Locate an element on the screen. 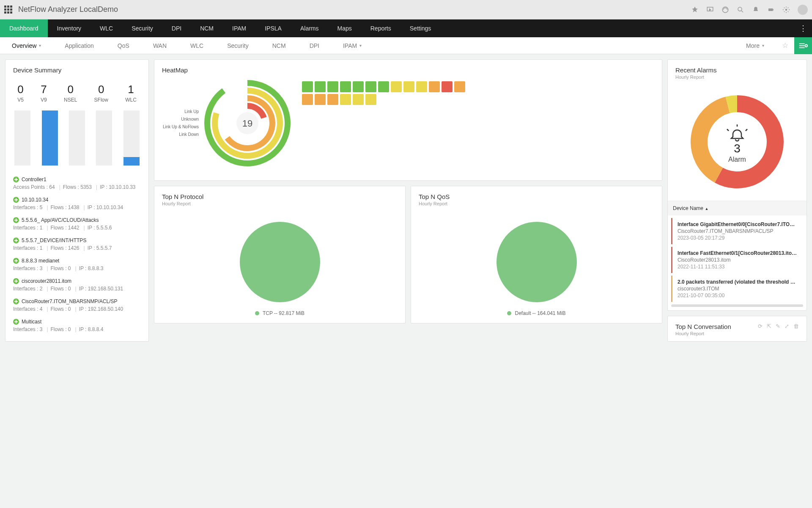  card-heatmap: HeatMap Link UpUnknownLink Up & NoFlowsL… is located at coordinates (408, 120).